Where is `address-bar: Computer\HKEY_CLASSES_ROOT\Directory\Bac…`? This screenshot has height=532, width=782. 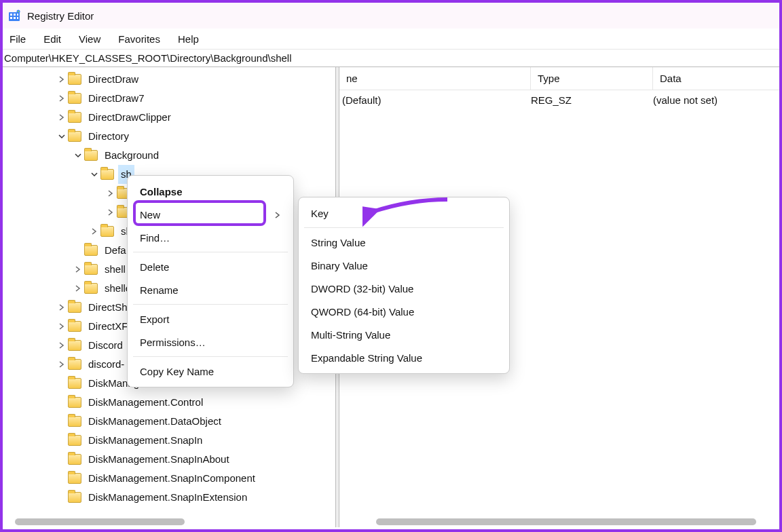
address-bar: Computer\HKEY_CLASSES_ROOT\Directory\Bac… is located at coordinates (391, 58).